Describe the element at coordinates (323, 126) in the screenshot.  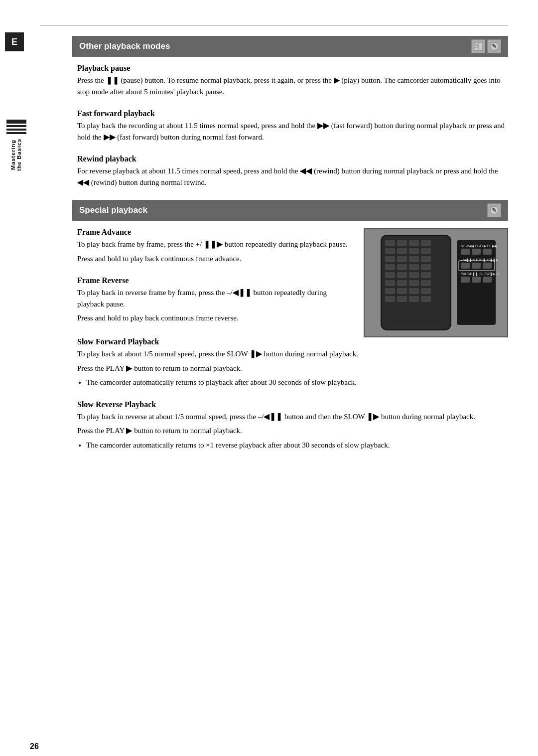
I see `ff-icon: ▶▶` at that location.